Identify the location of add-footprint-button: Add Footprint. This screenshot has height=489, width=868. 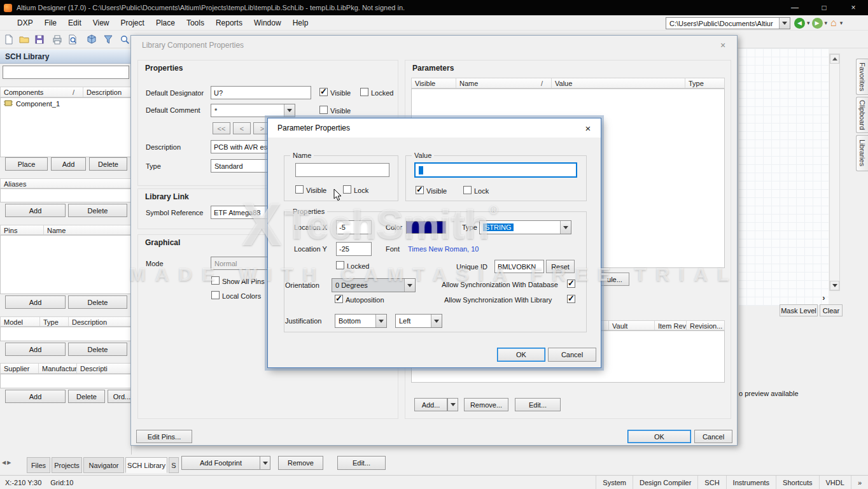
(221, 463).